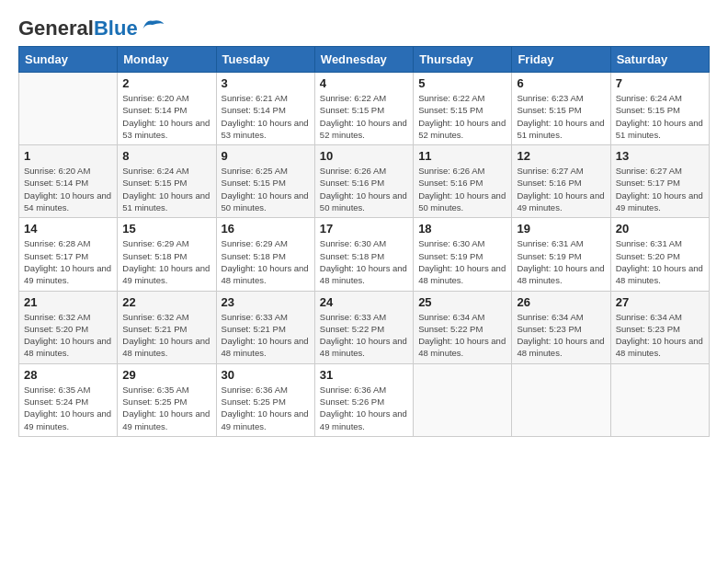  Describe the element at coordinates (660, 190) in the screenshot. I see `day-info: Sunrise: 6:27 AM Sunset: 5:17 PM Dayligh…` at that location.